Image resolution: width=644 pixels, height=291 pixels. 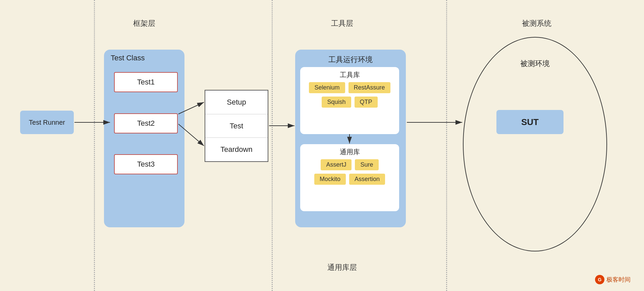 I want to click on test3-item: Test3, so click(x=146, y=164).